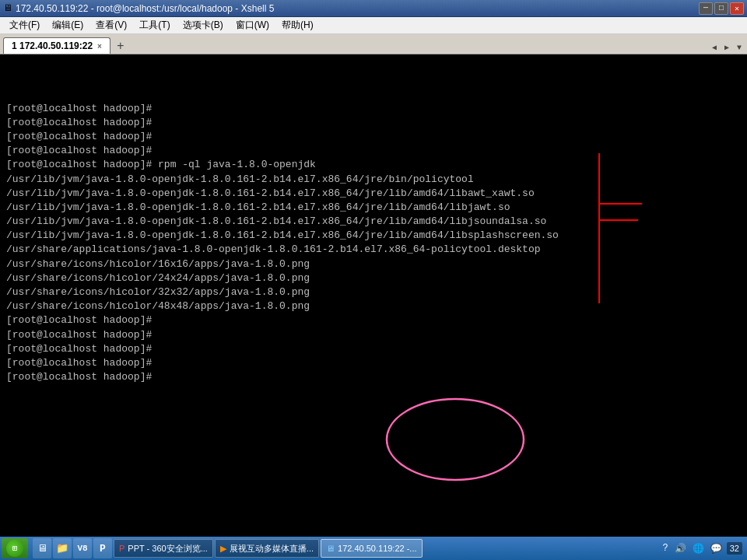  I want to click on tray-network-icon: 🌐, so click(699, 549).